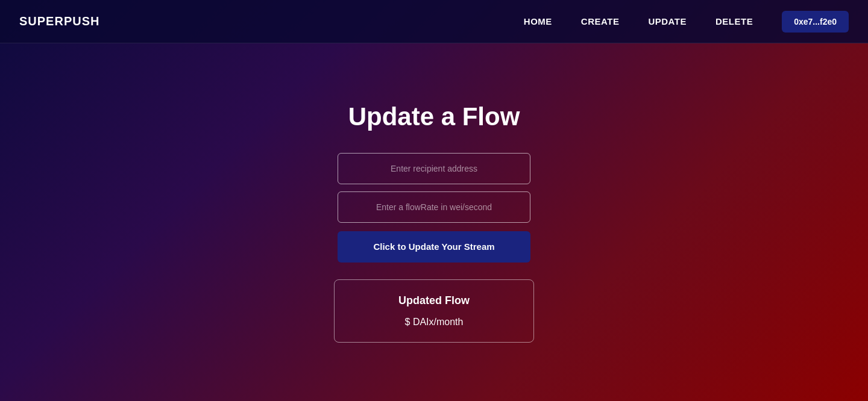 Image resolution: width=868 pixels, height=401 pixels. What do you see at coordinates (434, 207) in the screenshot?
I see `flowrate-input` at bounding box center [434, 207].